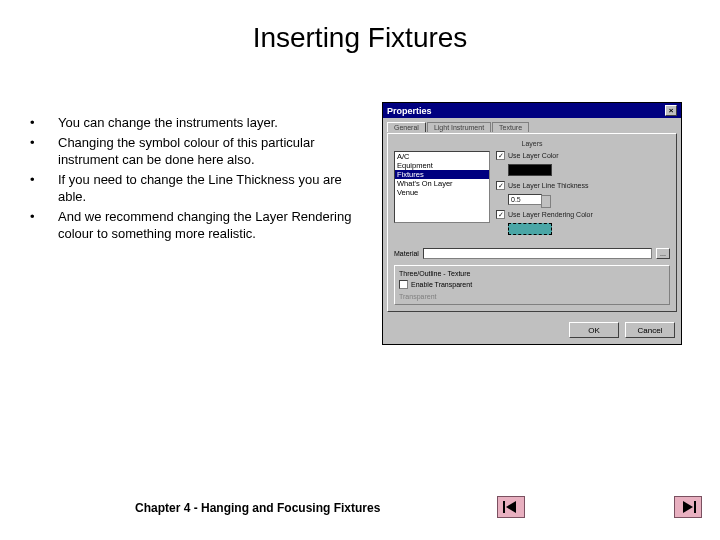 Image resolution: width=720 pixels, height=540 pixels. What do you see at coordinates (525, 200) in the screenshot?
I see `thickness-stepper: 0.5` at bounding box center [525, 200].